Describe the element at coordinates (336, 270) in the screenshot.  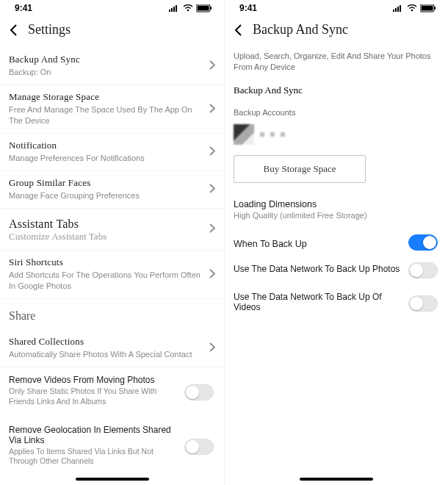
I see `row-data-photos: Use The Data Network To Back Up Photos` at that location.